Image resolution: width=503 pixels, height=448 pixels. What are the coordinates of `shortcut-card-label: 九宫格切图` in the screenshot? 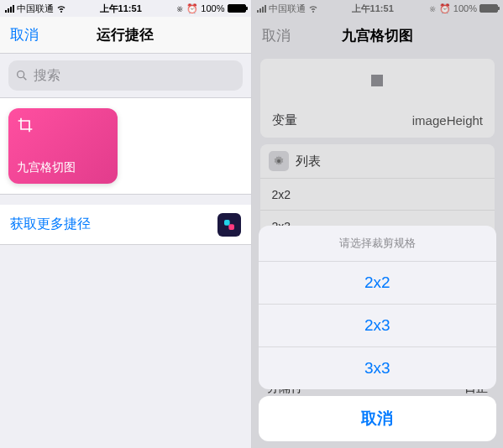 It's located at (63, 168).